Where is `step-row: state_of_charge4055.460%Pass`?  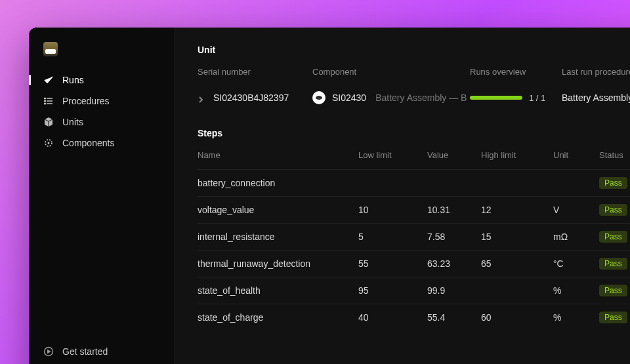 step-row: state_of_charge4055.460%Pass is located at coordinates (413, 317).